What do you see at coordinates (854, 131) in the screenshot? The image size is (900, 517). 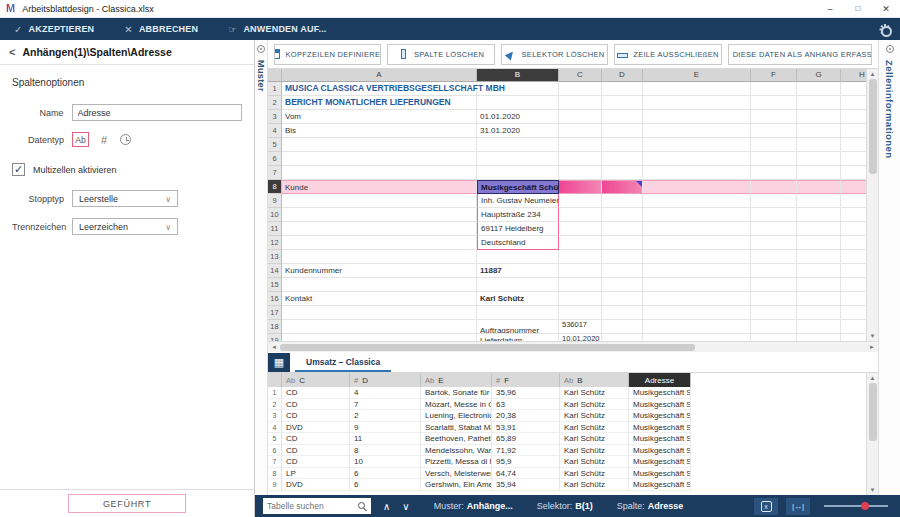 I see `cell-H4` at bounding box center [854, 131].